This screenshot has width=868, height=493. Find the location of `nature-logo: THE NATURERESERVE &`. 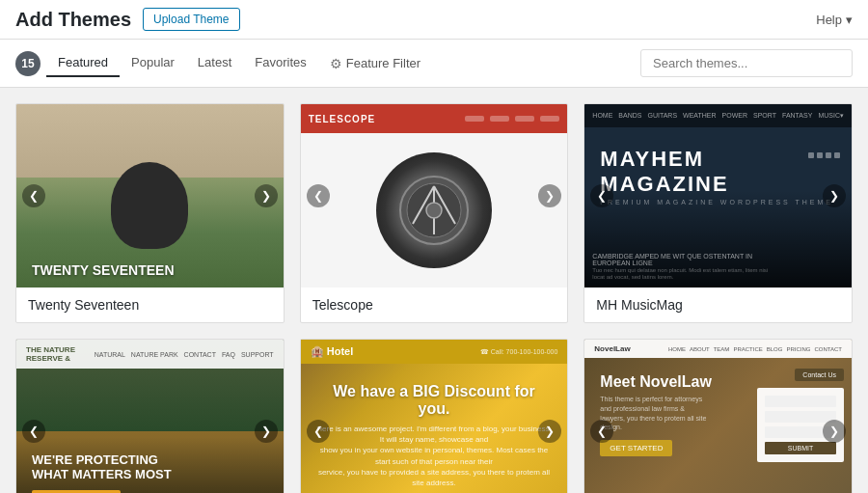

nature-logo: THE NATURERESERVE & is located at coordinates (50, 354).